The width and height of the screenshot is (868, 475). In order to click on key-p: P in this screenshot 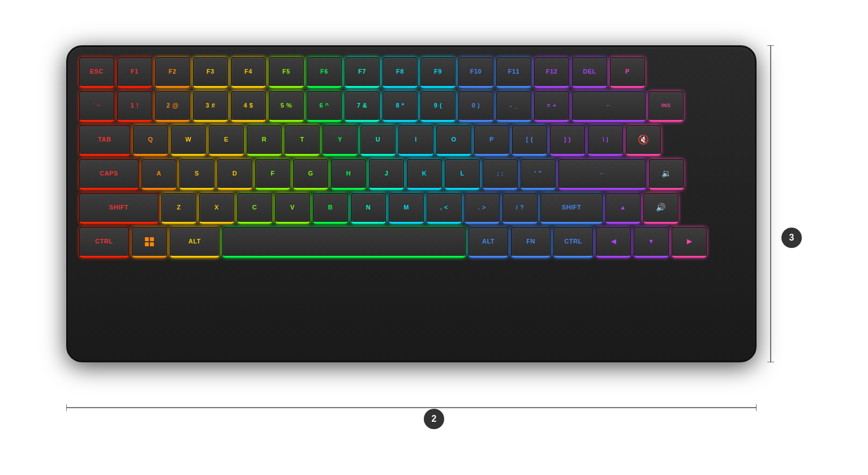, I will do `click(492, 140)`.